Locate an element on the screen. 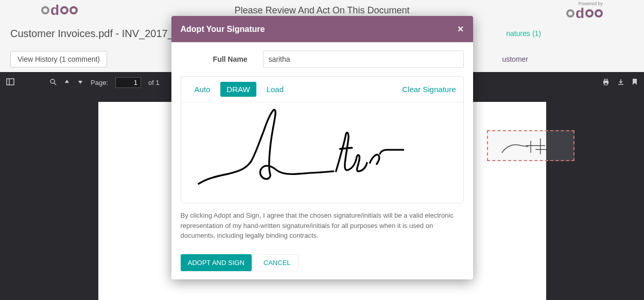 This screenshot has width=644, height=300. modal-header: Adopt Your Signature × is located at coordinates (322, 29).